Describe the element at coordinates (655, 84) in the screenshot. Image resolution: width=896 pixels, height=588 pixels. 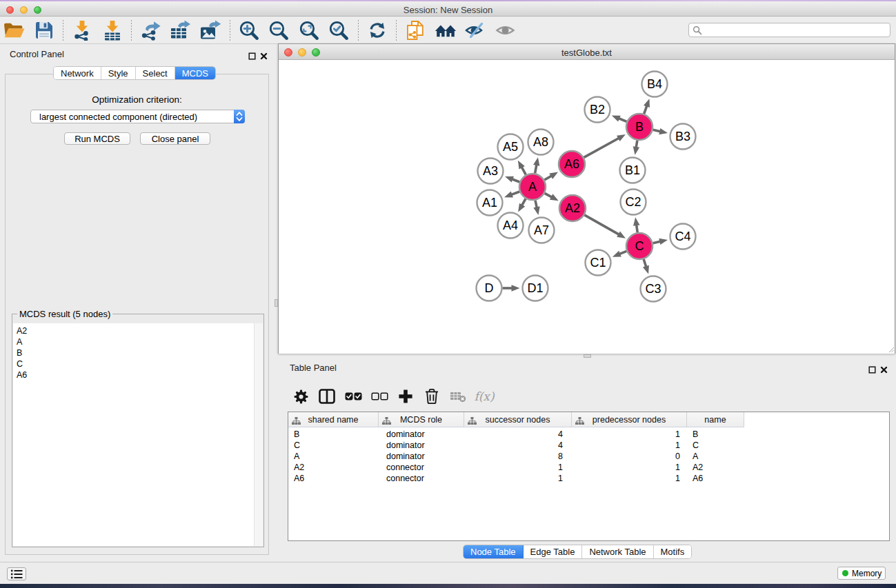
I see `graph-node-B4: B4` at that location.